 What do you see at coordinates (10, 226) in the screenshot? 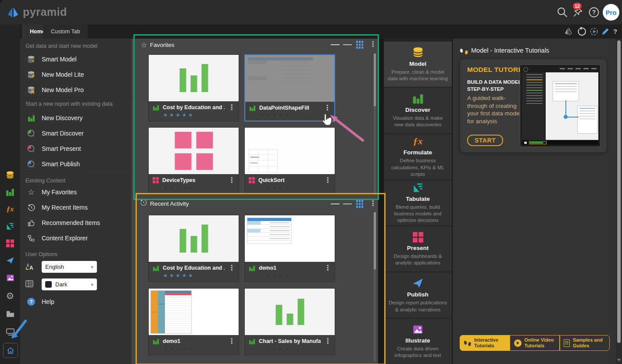
I see `rail-tabulate-icon` at bounding box center [10, 226].